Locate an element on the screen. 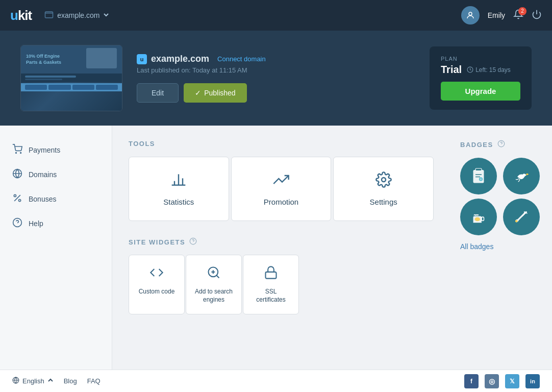  plan-days: Left: 15 days is located at coordinates (489, 70).